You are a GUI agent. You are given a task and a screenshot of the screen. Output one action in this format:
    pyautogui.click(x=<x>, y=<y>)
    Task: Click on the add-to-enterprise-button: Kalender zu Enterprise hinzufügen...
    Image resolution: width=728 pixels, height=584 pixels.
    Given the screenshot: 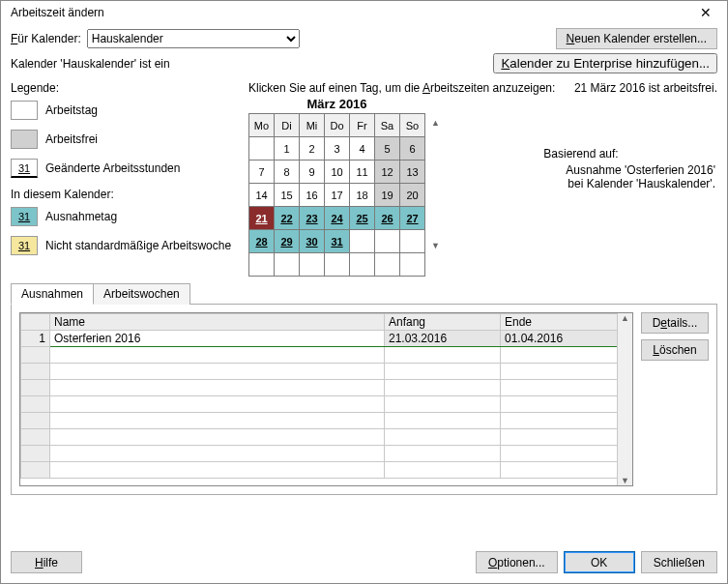 What is the action you would take?
    pyautogui.click(x=605, y=64)
    